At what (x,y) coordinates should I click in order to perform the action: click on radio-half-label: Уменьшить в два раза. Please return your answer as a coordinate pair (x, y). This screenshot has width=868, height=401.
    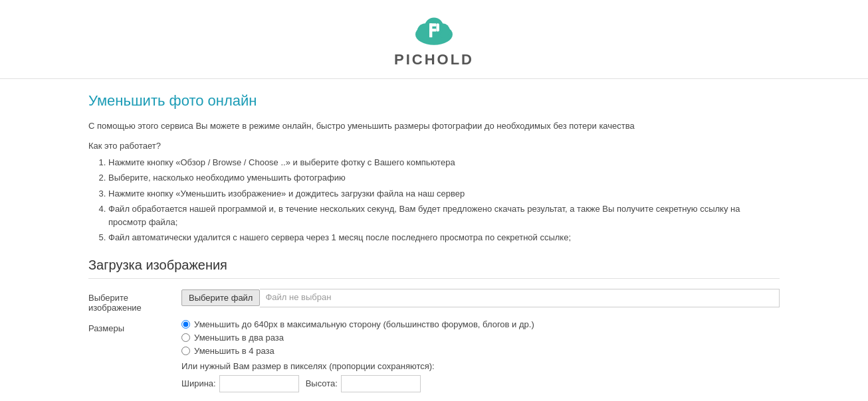
    Looking at the image, I should click on (239, 337).